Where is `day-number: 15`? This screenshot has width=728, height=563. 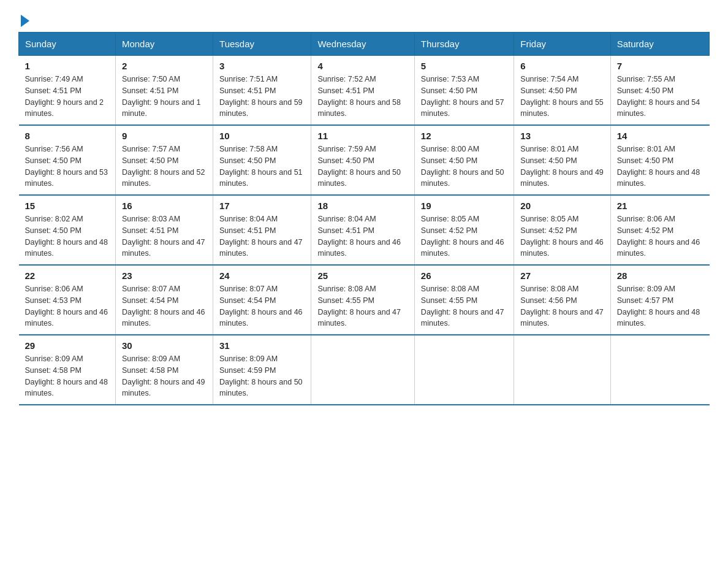
day-number: 15 is located at coordinates (67, 206).